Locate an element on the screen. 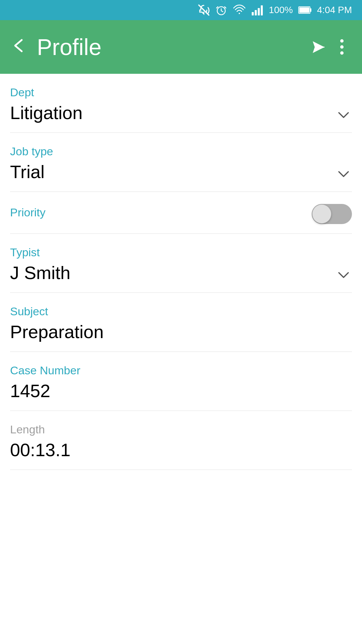  dept-dropdown: Litigation is located at coordinates (181, 113).